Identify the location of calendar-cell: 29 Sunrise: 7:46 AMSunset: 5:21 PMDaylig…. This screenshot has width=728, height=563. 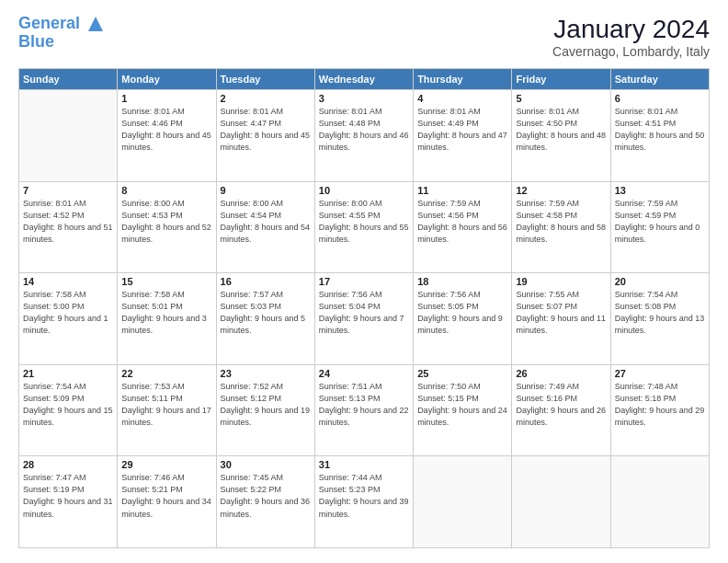
(167, 502).